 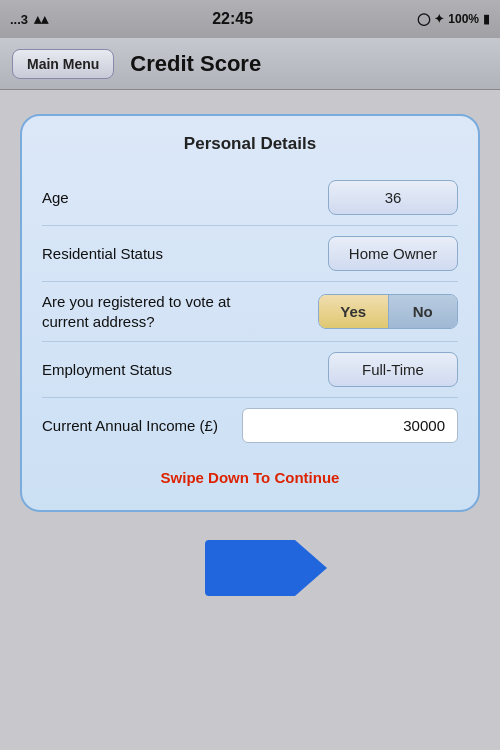 What do you see at coordinates (388, 312) in the screenshot?
I see `vote-toggle-container: Yes No` at bounding box center [388, 312].